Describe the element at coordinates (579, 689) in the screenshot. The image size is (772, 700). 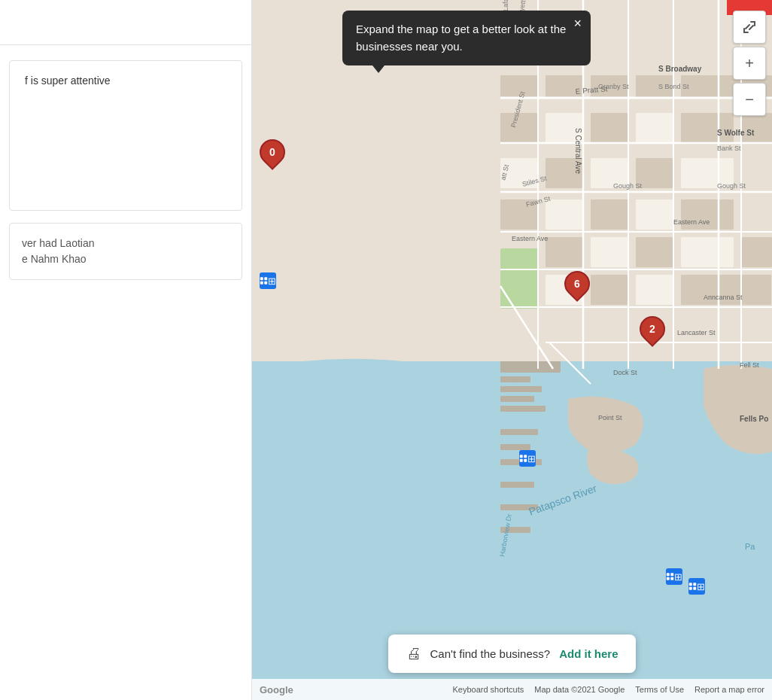
I see `map-data-label: Map data ©2021 Google` at that location.